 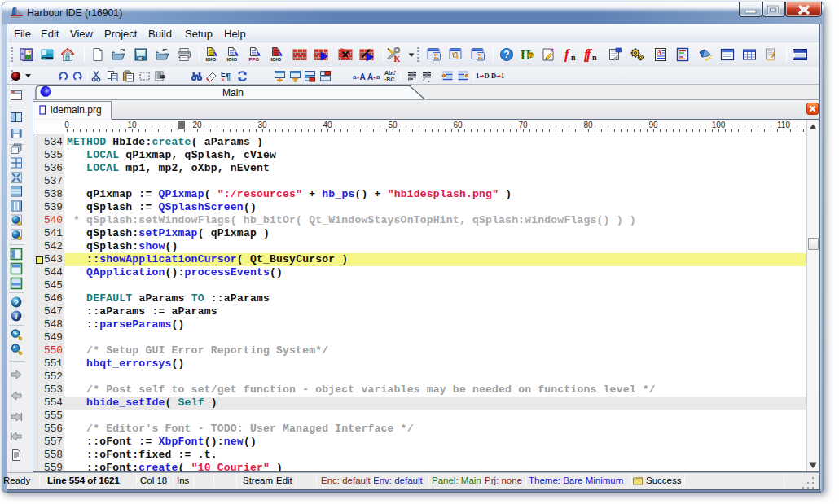 I want to click on svg-text: ·BC, so click(x=389, y=80).